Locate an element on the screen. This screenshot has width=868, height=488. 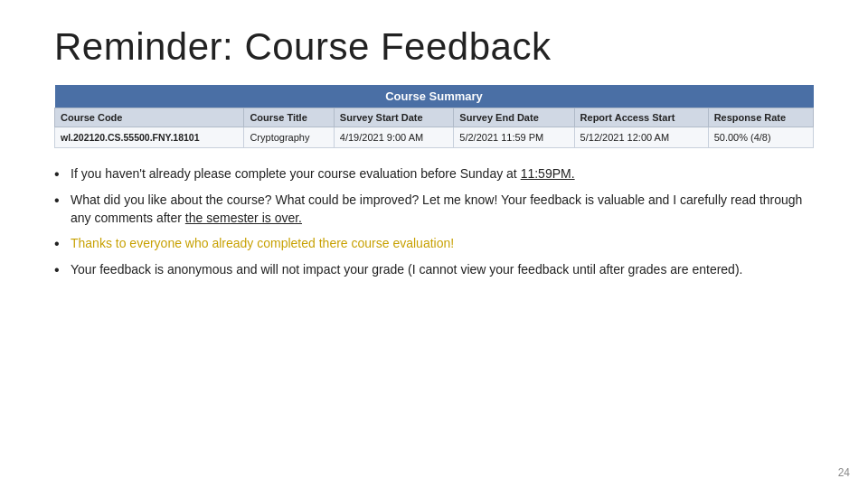
cell-response-rate: 50.00% (4/8) is located at coordinates (760, 137).